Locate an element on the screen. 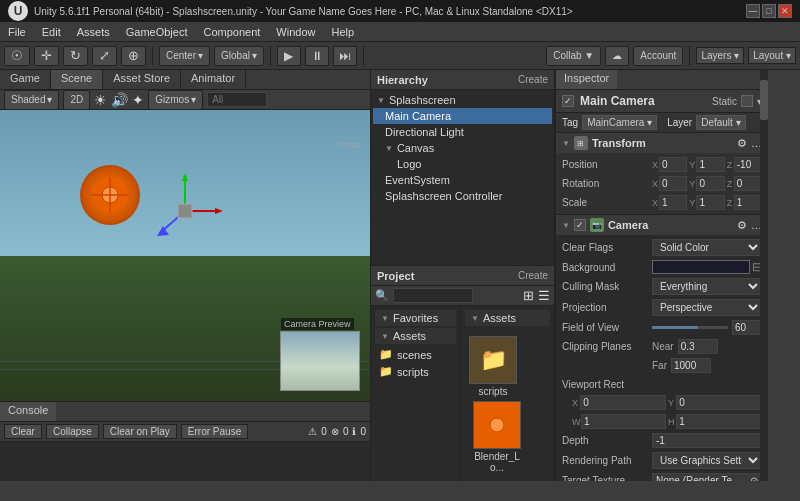 The height and width of the screenshot is (501, 800). camera-header: ▼ 📷 Camera ⚙ … is located at coordinates (662, 225).